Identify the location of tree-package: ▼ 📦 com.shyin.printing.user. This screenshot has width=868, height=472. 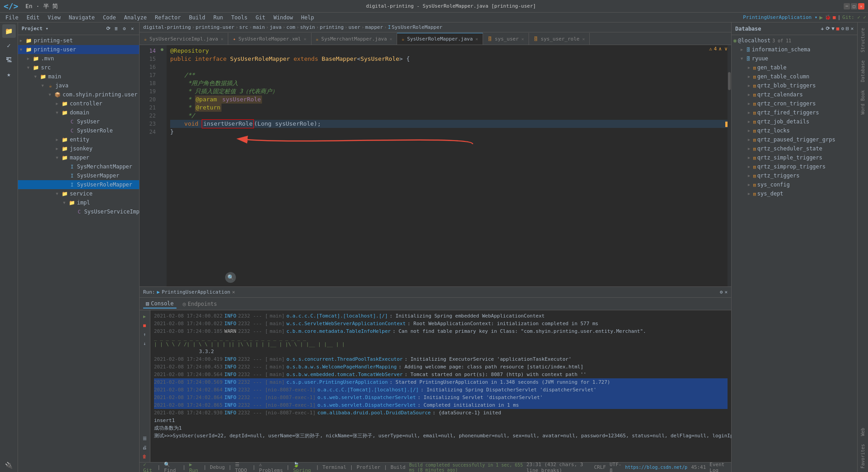
(78, 95).